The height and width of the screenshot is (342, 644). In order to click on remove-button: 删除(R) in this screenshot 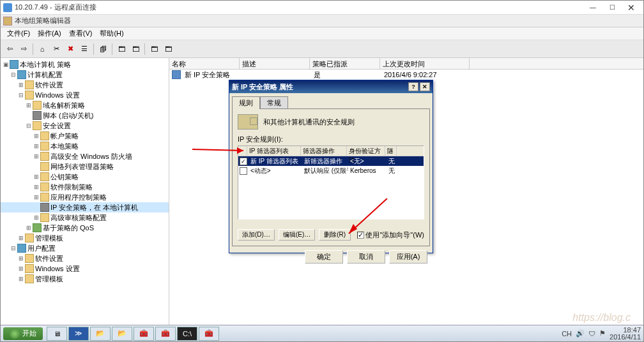, I will do `click(335, 235)`.